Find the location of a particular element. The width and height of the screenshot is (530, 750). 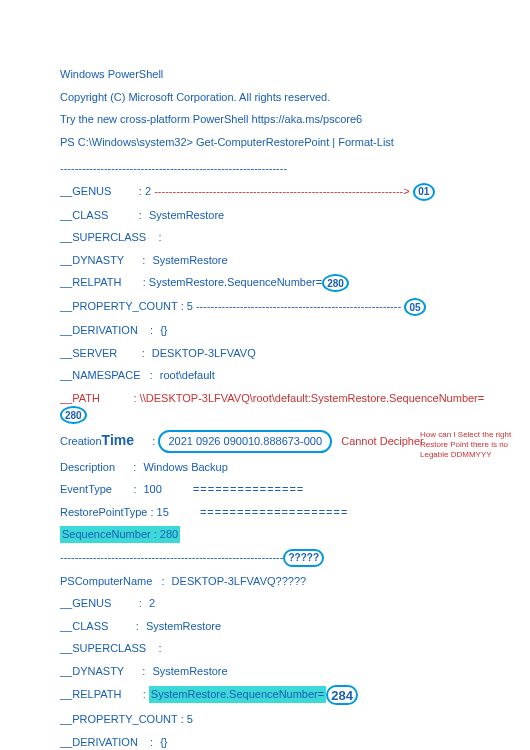

server-label: __SERVER is located at coordinates (88, 353).